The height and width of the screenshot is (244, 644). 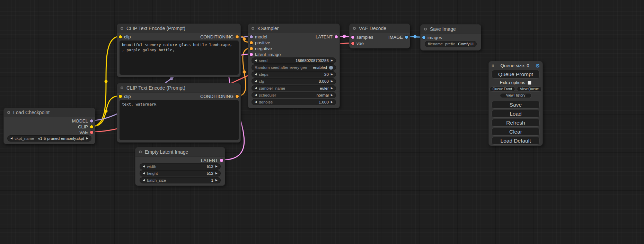 What do you see at coordinates (180, 166) in the screenshot?
I see `width-widget: ◀ width 512 ▶` at bounding box center [180, 166].